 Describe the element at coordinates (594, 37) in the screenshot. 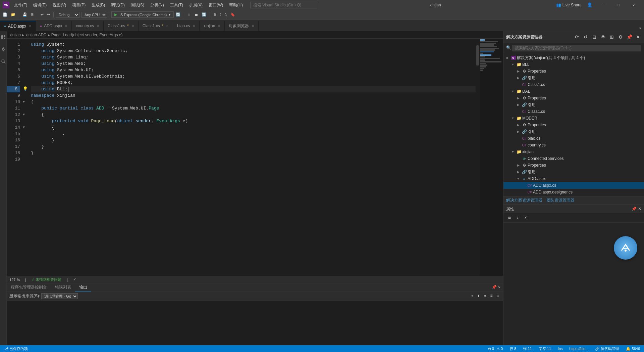

I see `se-collapse-icon: ⊟` at that location.